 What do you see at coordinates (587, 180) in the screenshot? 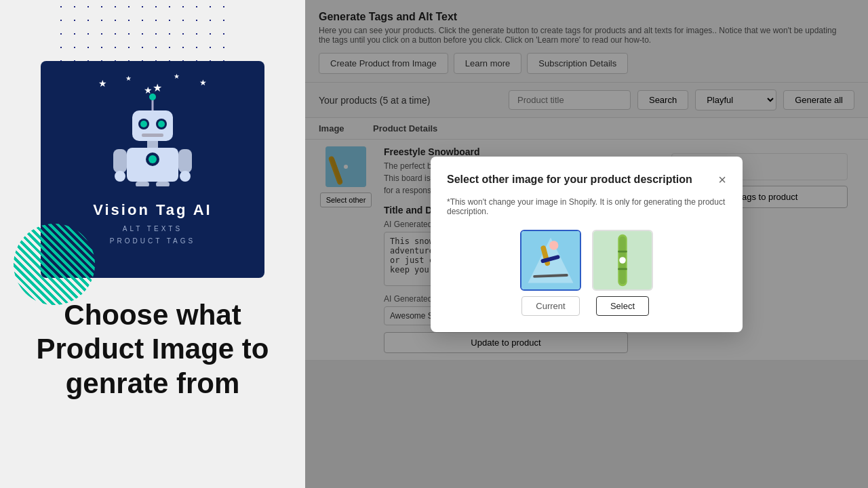
I see `modal-header: Select other image for your product desc…` at bounding box center [587, 180].